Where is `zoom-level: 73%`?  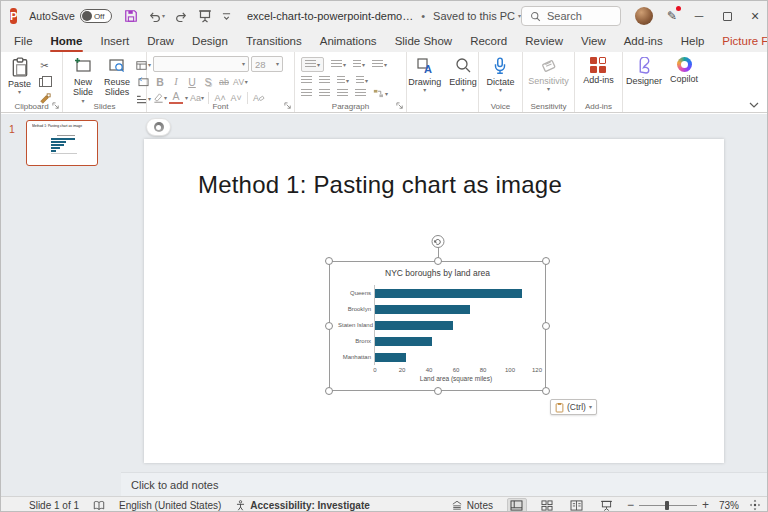
zoom-level: 73% is located at coordinates (729, 506).